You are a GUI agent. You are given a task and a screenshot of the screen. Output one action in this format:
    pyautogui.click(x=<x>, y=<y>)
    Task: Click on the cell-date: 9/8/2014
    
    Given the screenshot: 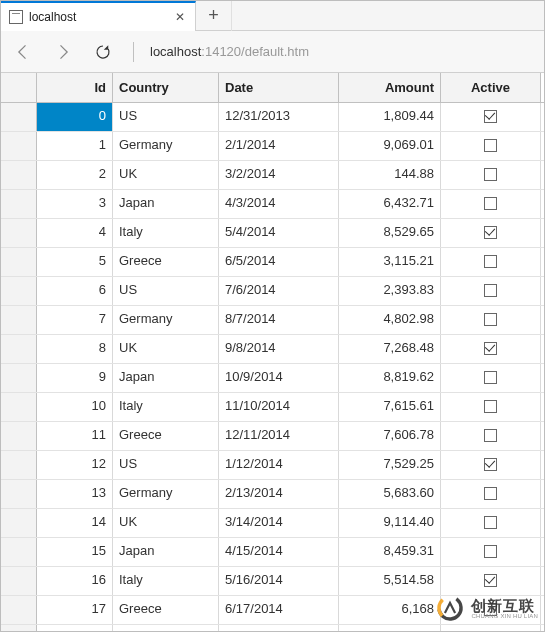 What is the action you would take?
    pyautogui.click(x=279, y=349)
    